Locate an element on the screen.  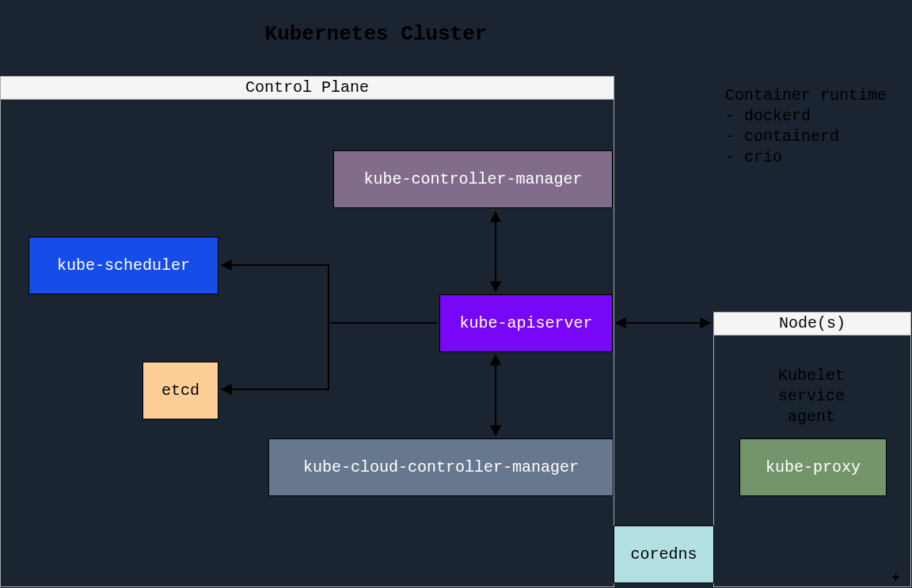
node-header: Node(s) is located at coordinates (812, 324).